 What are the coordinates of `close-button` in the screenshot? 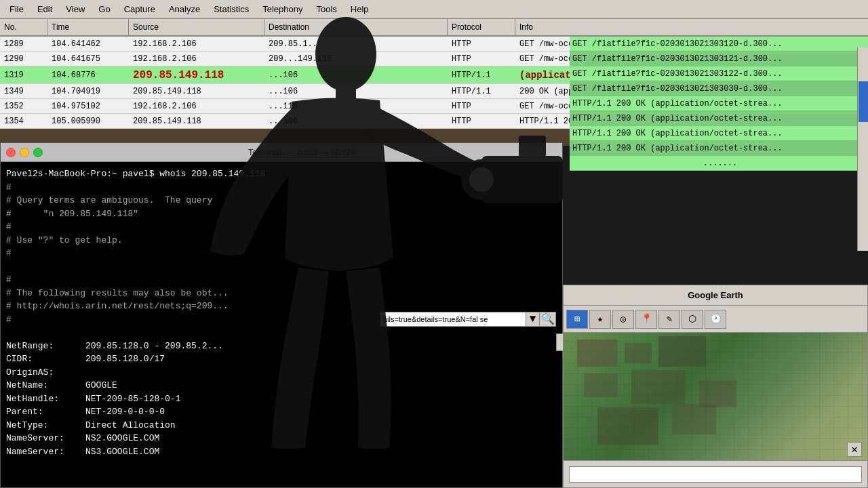 It's located at (11, 152).